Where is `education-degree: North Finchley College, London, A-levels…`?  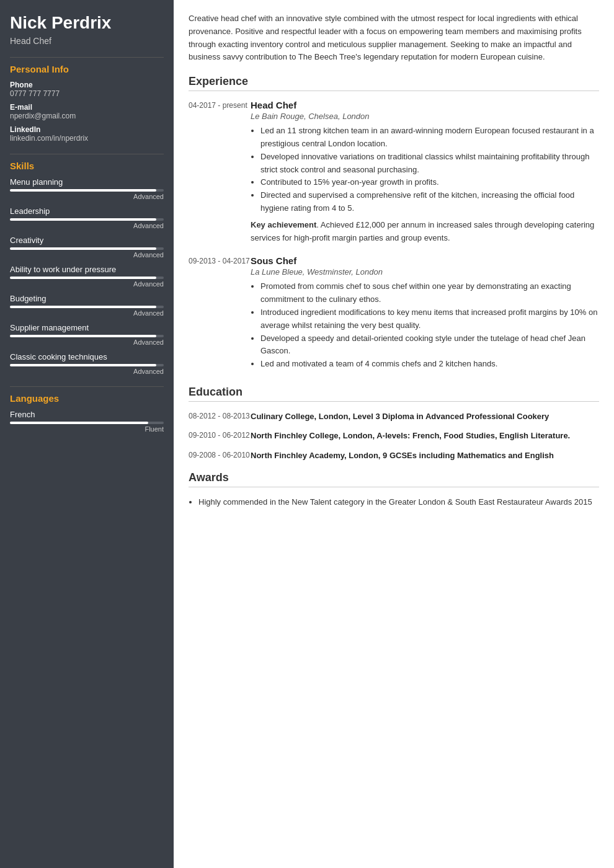 education-degree: North Finchley College, London, A-levels… is located at coordinates (425, 436).